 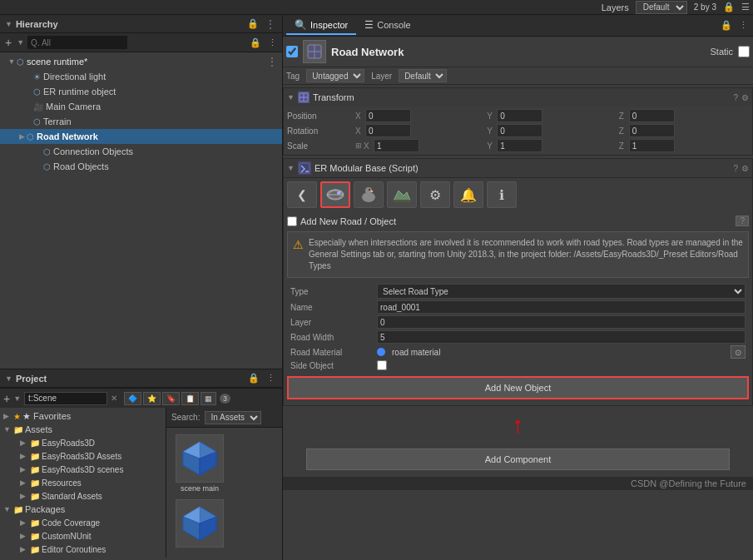 I want to click on tab-settings-btn: ⚙, so click(x=435, y=195).